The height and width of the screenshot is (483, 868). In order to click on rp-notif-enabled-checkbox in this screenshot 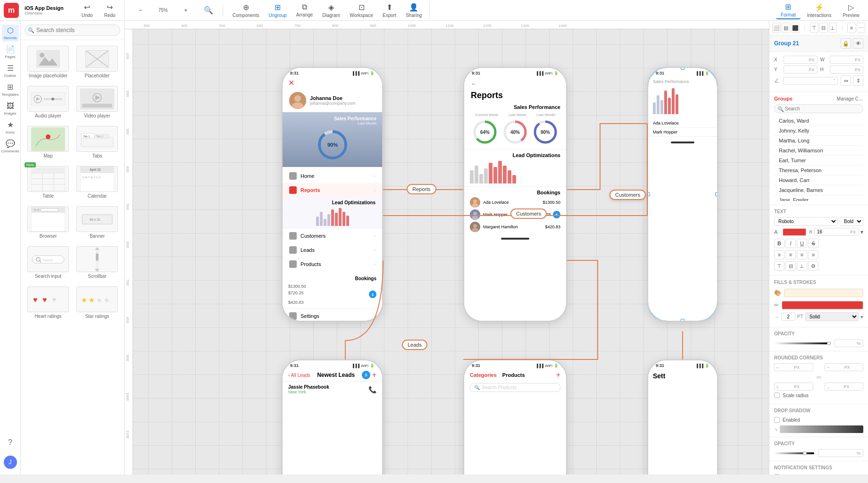, I will do `click(777, 475)`.